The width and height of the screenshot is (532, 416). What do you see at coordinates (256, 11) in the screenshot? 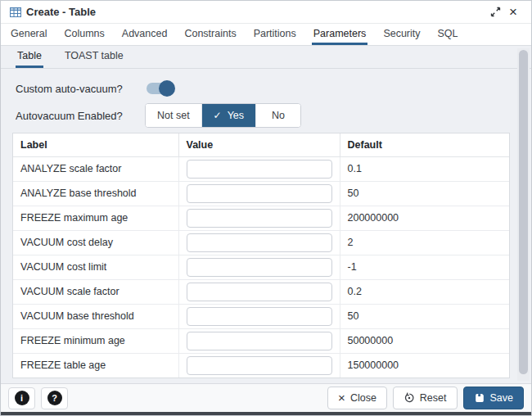
I see `page-title: Create - Table` at bounding box center [256, 11].